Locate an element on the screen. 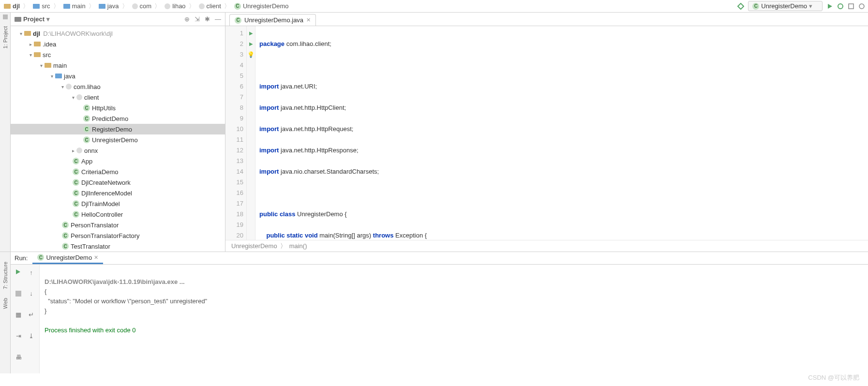  down-icon: ↓ is located at coordinates (31, 294).